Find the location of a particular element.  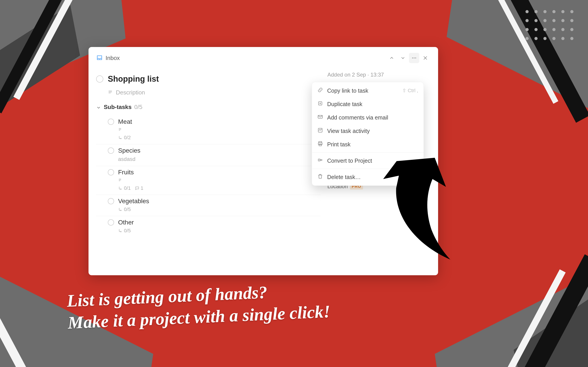

duplicate-icon is located at coordinates (320, 104).